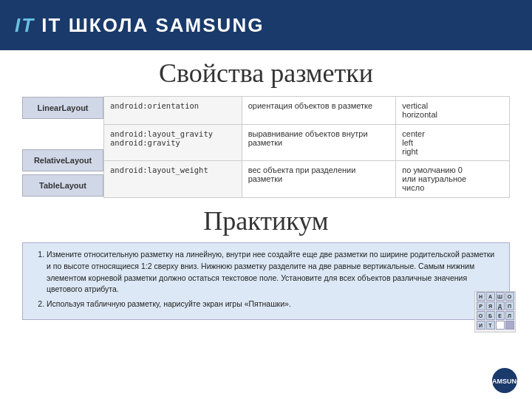 This screenshot has width=532, height=399. I want to click on desc-gravity: выравнивание объектов внутри разметки, so click(319, 143).